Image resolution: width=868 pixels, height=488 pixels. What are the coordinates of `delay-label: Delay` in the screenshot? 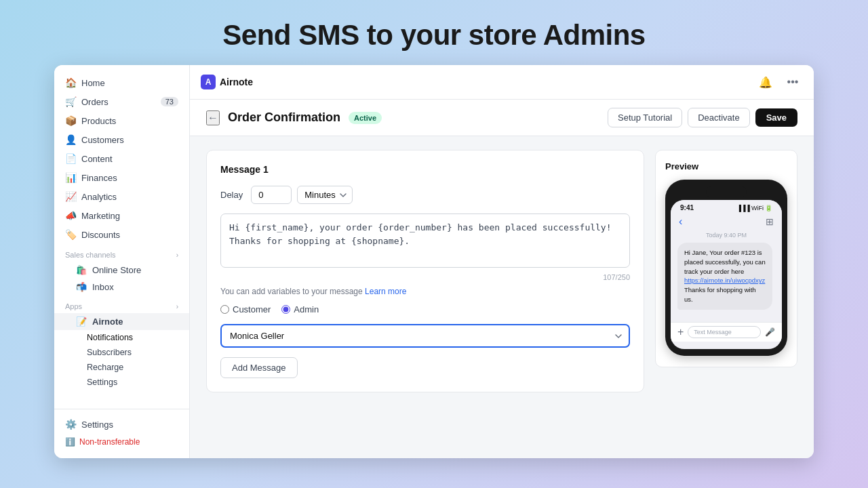 It's located at (232, 195).